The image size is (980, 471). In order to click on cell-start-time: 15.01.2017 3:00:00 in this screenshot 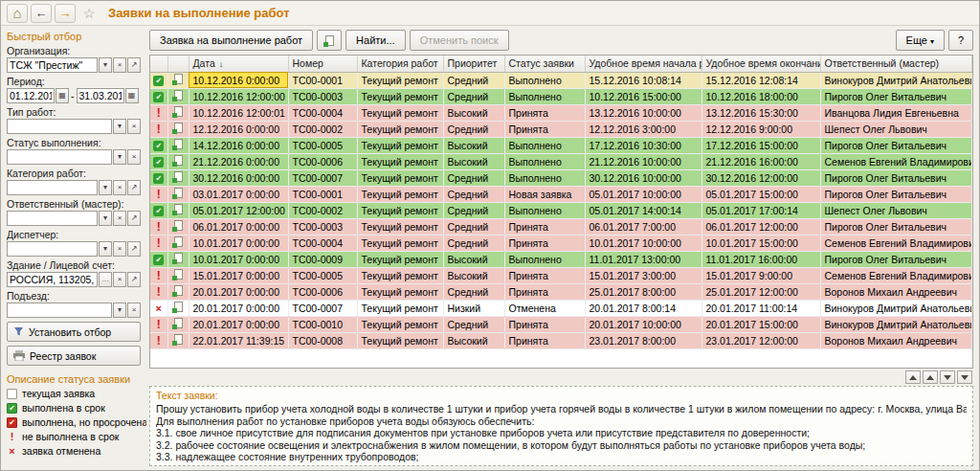, I will do `click(643, 276)`.